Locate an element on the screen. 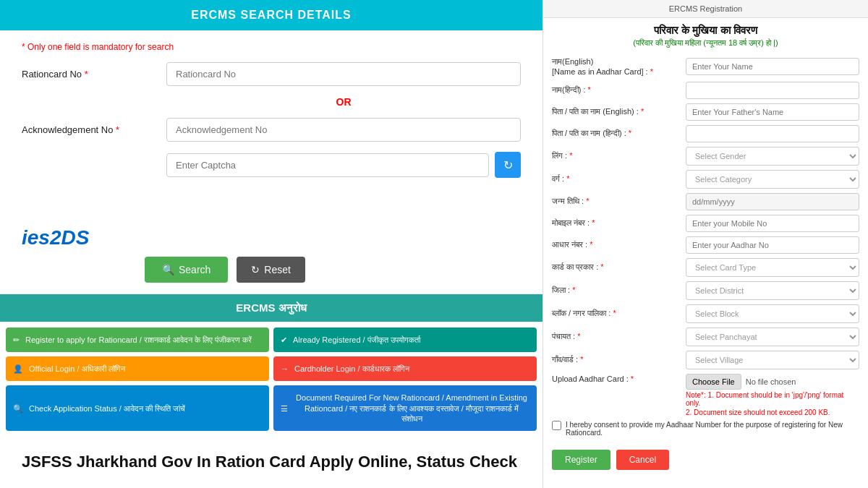  register-rationcard-button: ✏ Register to apply for Rationcard / राश… is located at coordinates (137, 340).